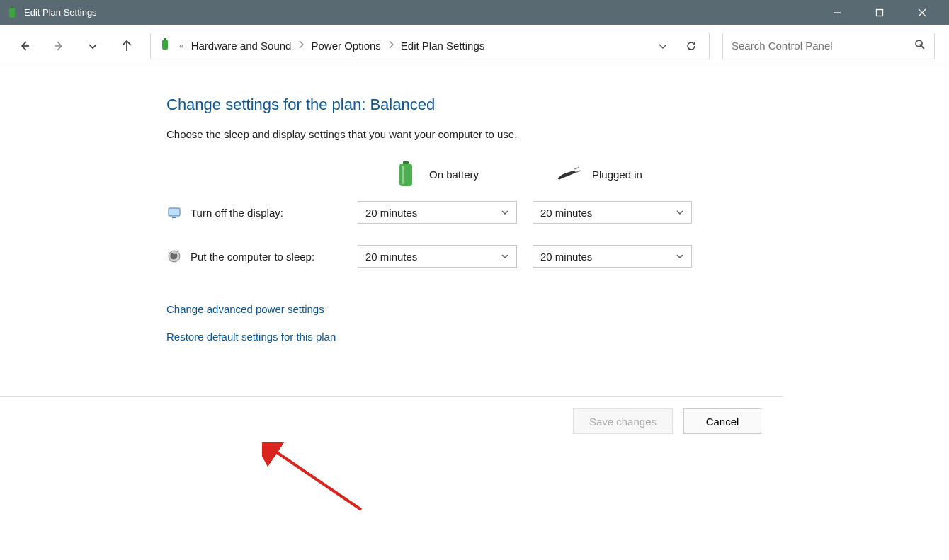 This screenshot has height=560, width=949. Describe the element at coordinates (346, 45) in the screenshot. I see `breadcrumb-item-power: Power Options` at that location.